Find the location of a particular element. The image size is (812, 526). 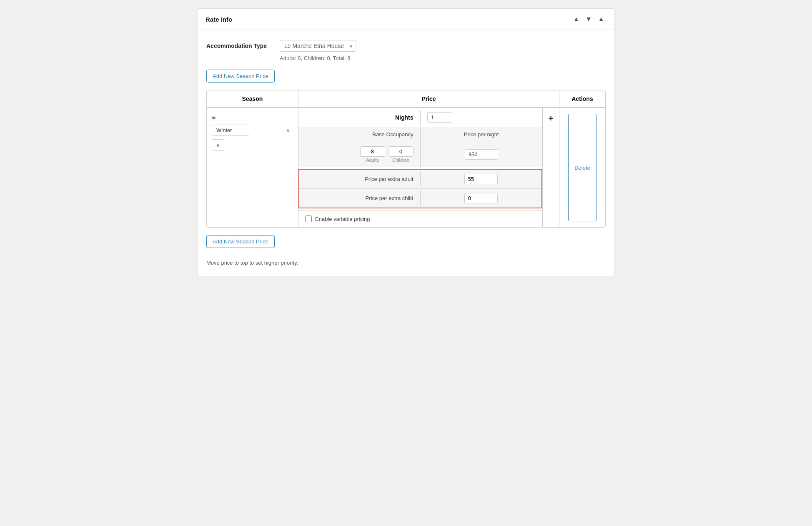

extra-adult-row: Price per extra adult is located at coordinates (420, 179).